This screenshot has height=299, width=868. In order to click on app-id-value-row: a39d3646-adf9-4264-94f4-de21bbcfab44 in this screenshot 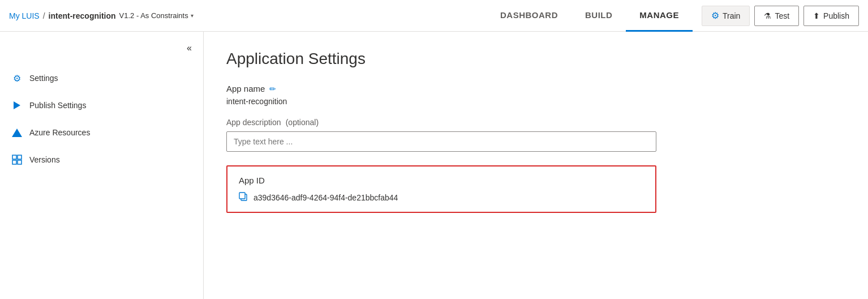, I will do `click(441, 197)`.